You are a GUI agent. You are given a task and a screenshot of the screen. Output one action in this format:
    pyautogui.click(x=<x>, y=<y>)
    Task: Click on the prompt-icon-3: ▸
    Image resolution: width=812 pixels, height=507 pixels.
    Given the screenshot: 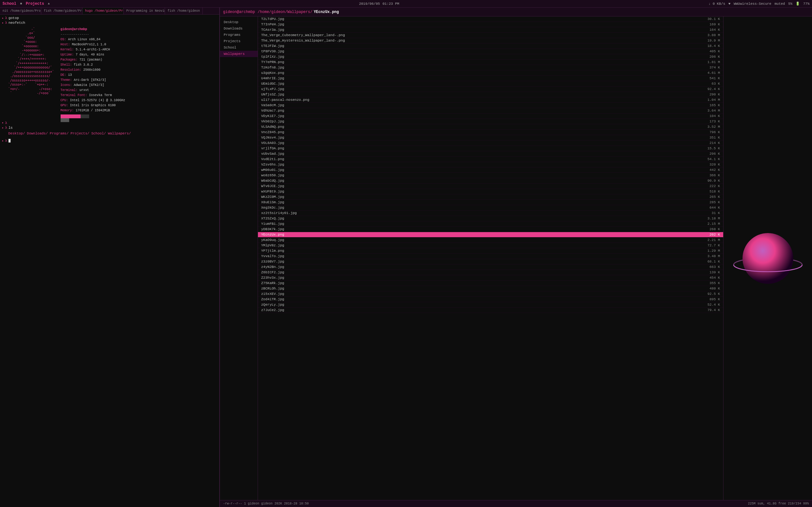 What is the action you would take?
    pyautogui.click(x=3, y=123)
    